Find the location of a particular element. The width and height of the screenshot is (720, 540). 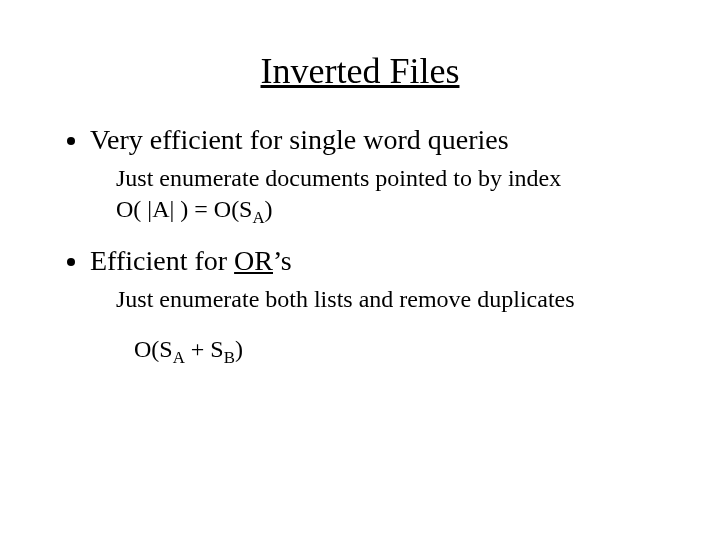

bullet-2-underlined: OR is located at coordinates (254, 260).